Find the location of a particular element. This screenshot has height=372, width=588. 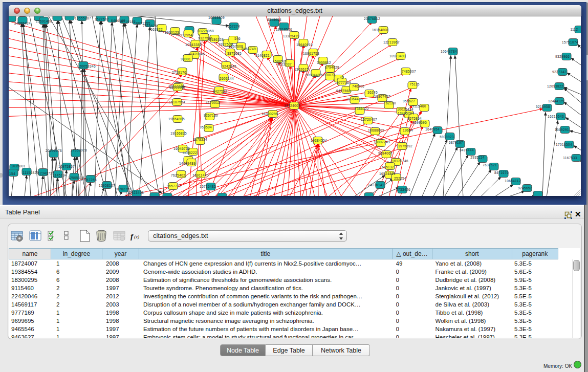

svg-text: 2867608 is located at coordinates (235, 46).